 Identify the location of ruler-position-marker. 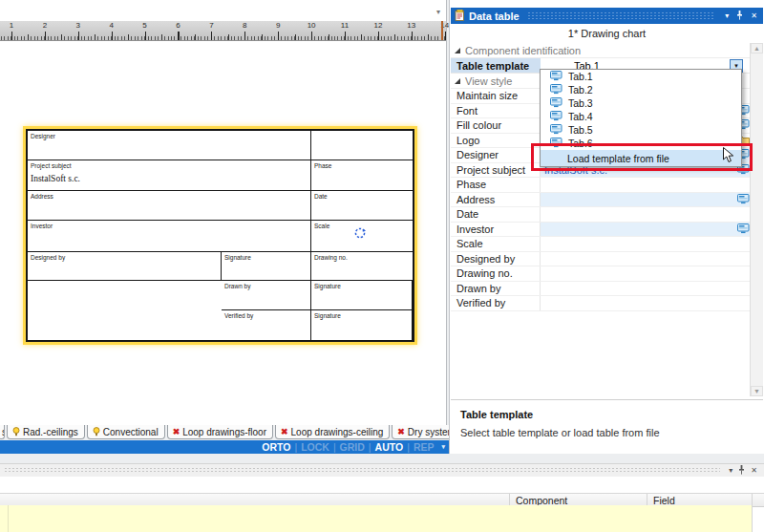
(442, 31).